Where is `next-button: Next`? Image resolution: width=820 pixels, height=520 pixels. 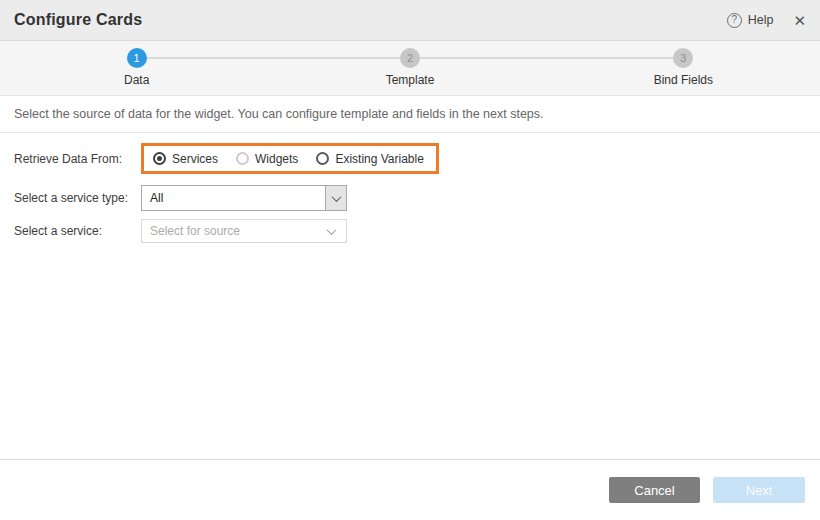 next-button: Next is located at coordinates (759, 490).